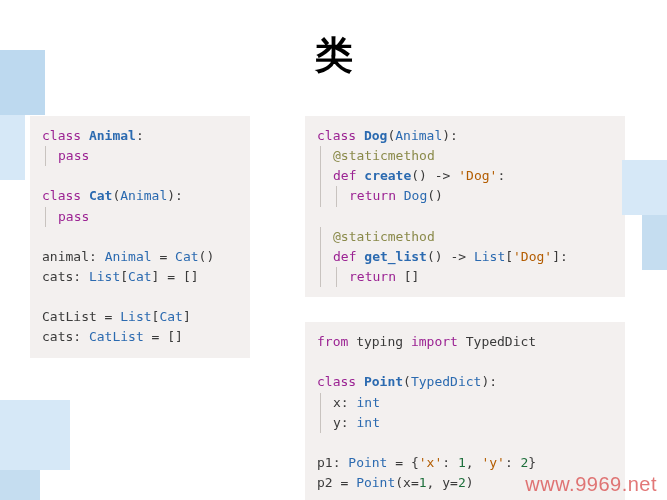  Describe the element at coordinates (332, 342) in the screenshot. I see `keyword: from` at that location.